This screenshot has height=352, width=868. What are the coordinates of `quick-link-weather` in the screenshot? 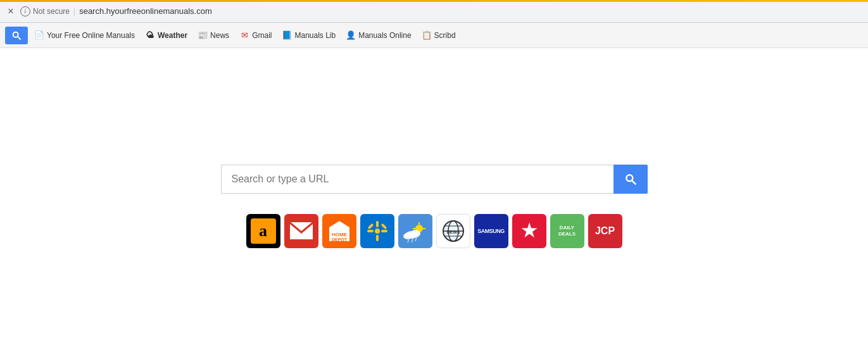 It's located at (415, 231).